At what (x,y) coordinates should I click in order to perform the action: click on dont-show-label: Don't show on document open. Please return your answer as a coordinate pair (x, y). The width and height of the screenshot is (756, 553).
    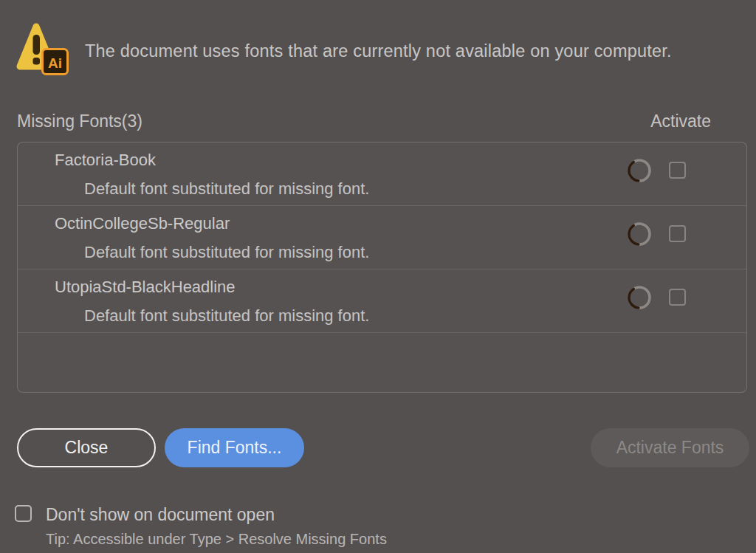
    Looking at the image, I should click on (160, 515).